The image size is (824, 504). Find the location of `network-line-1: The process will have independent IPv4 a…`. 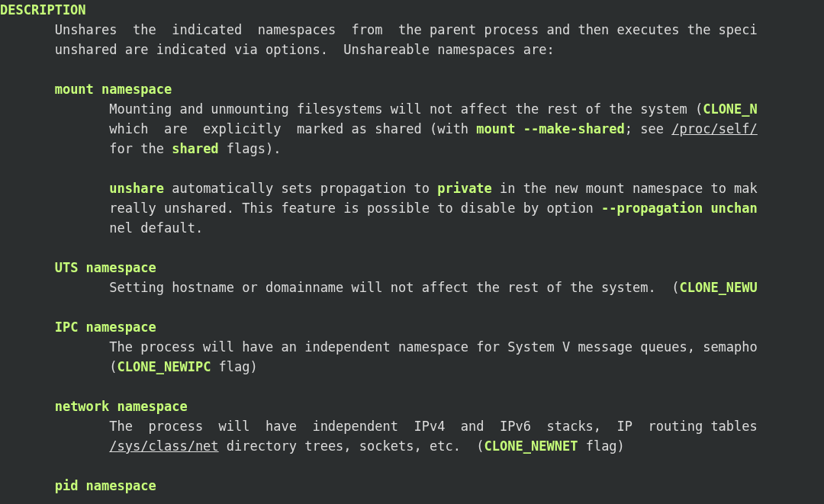

network-line-1: The process will have independent IPv4 a… is located at coordinates (412, 426).